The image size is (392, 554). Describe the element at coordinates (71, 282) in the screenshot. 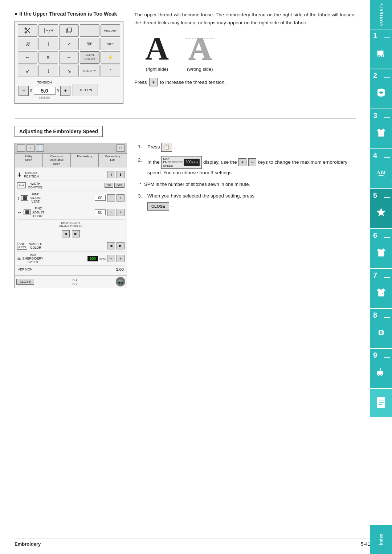

I see `screen-footer: CLOSE P. 1 P. 2 📷` at that location.